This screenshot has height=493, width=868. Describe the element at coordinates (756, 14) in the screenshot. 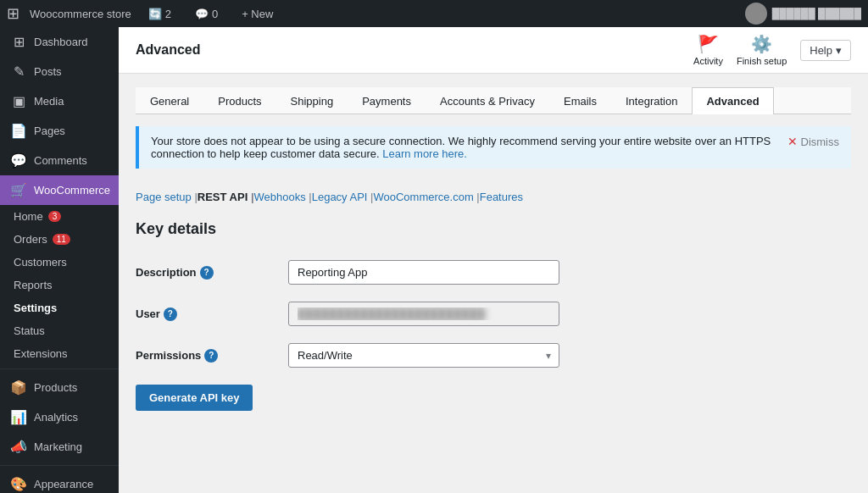

I see `avatar` at that location.